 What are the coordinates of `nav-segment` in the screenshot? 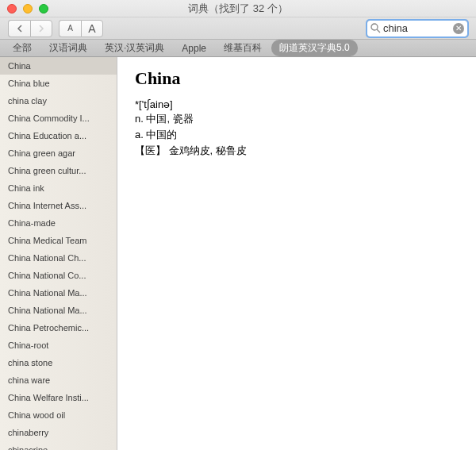 It's located at (30, 29).